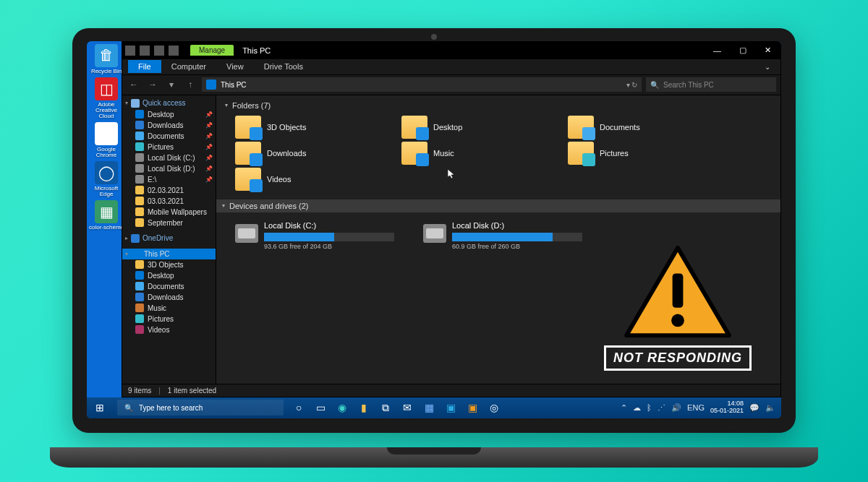 Image resolution: width=868 pixels, height=482 pixels. What do you see at coordinates (145, 66) in the screenshot?
I see `ribbon-tab-file: File` at bounding box center [145, 66].